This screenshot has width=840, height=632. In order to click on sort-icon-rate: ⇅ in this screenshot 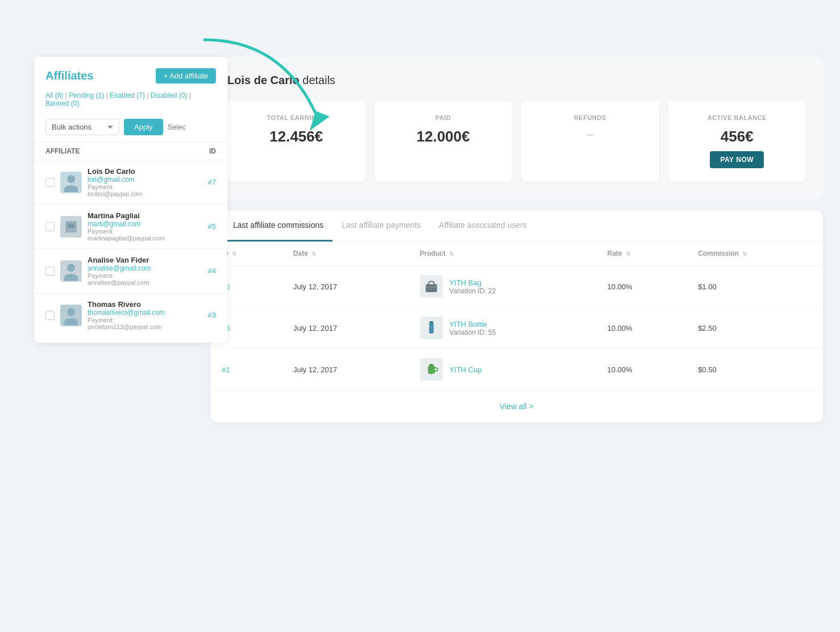, I will do `click(628, 253)`.